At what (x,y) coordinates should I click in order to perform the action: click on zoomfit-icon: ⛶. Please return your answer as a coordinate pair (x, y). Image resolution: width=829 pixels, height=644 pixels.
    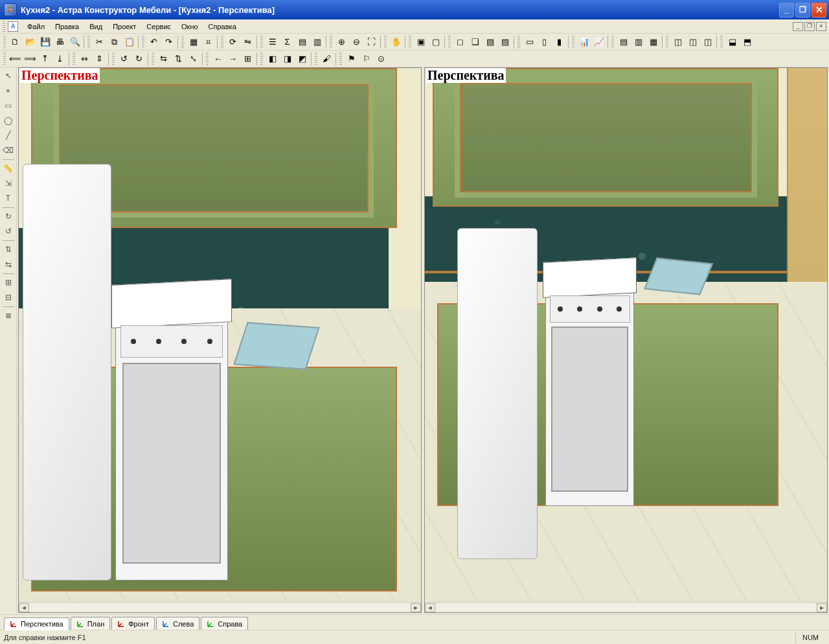
    Looking at the image, I should click on (372, 42).